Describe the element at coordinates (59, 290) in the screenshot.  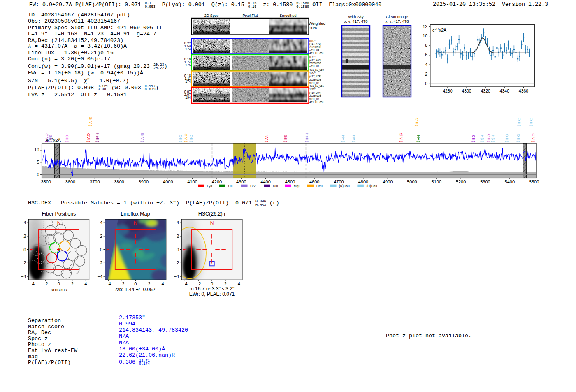
I see `svg-text: arcsecs` at that location.